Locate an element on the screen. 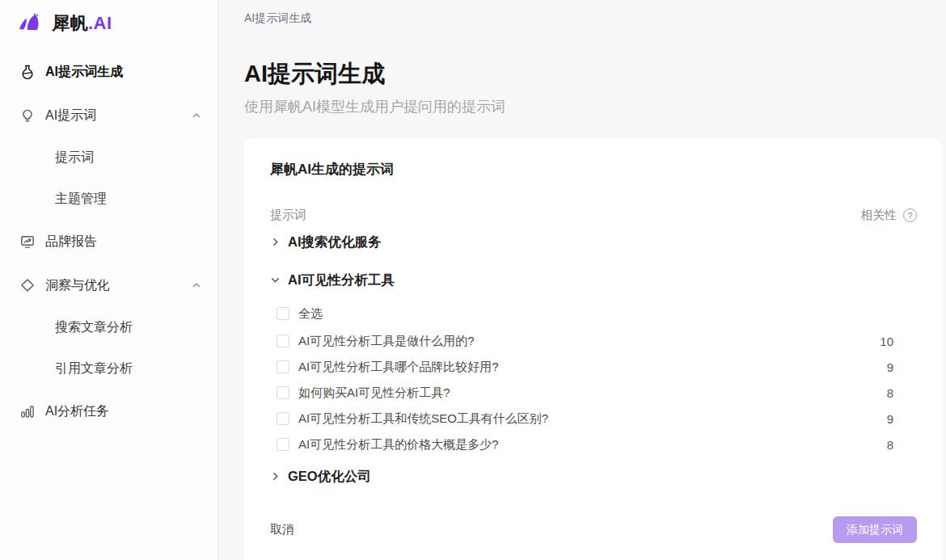  page-title: AI提示词生成 is located at coordinates (595, 74).